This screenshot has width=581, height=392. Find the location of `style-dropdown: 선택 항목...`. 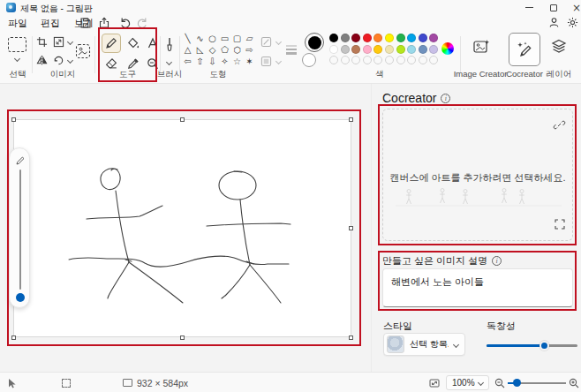

style-dropdown: 선택 항목... is located at coordinates (424, 344).